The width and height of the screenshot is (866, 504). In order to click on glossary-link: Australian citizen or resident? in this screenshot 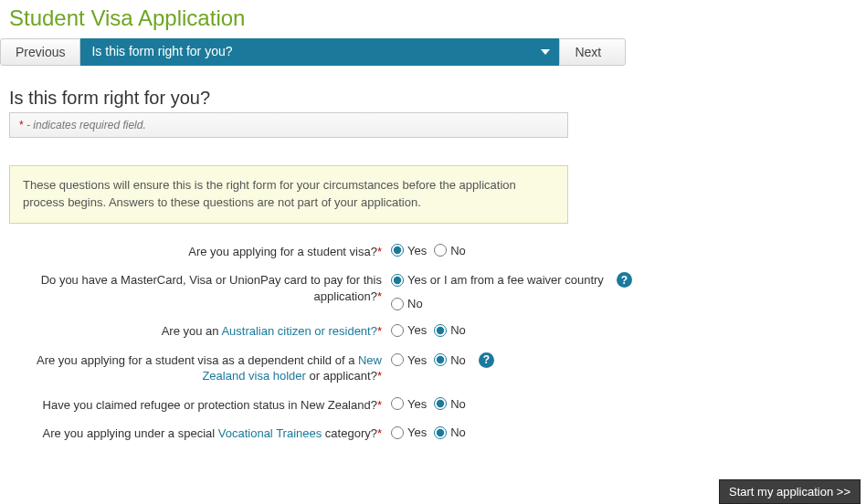, I will do `click(300, 331)`.